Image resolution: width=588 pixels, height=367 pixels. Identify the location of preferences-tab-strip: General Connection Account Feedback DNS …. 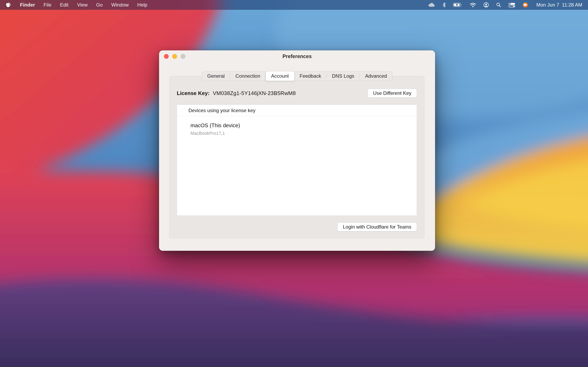
(297, 76).